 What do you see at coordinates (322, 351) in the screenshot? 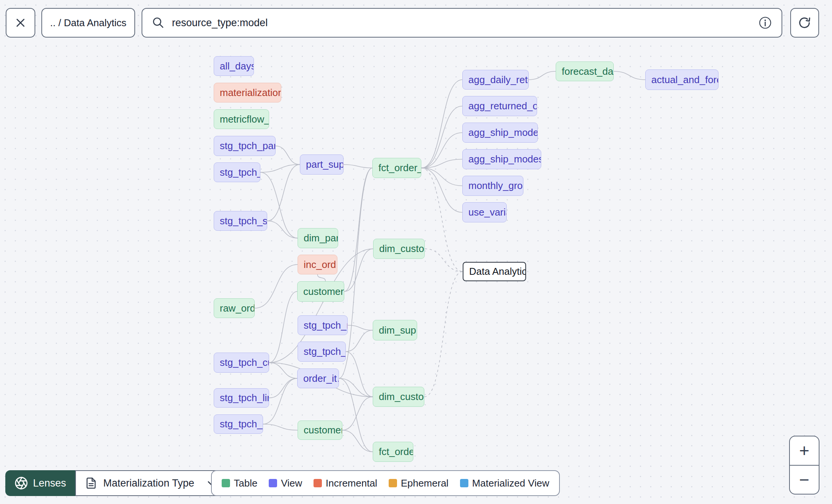
I see `graph-node-stg_tpch_n: stg_tpch_n…` at bounding box center [322, 351].